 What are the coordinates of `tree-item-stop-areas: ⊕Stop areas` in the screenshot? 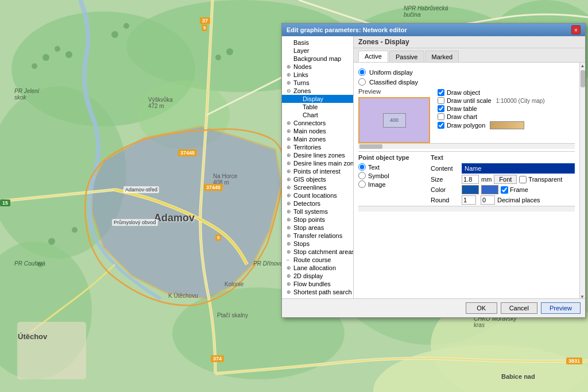 It's located at (318, 228).